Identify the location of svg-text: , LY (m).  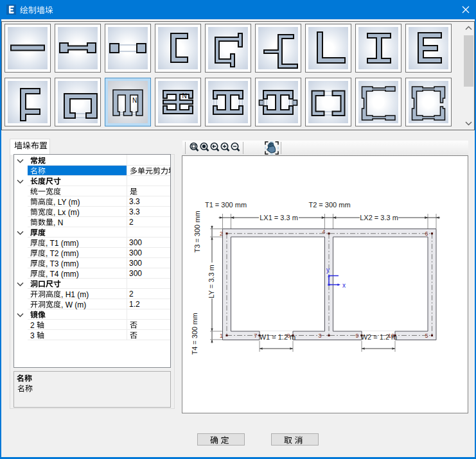
(67, 202).